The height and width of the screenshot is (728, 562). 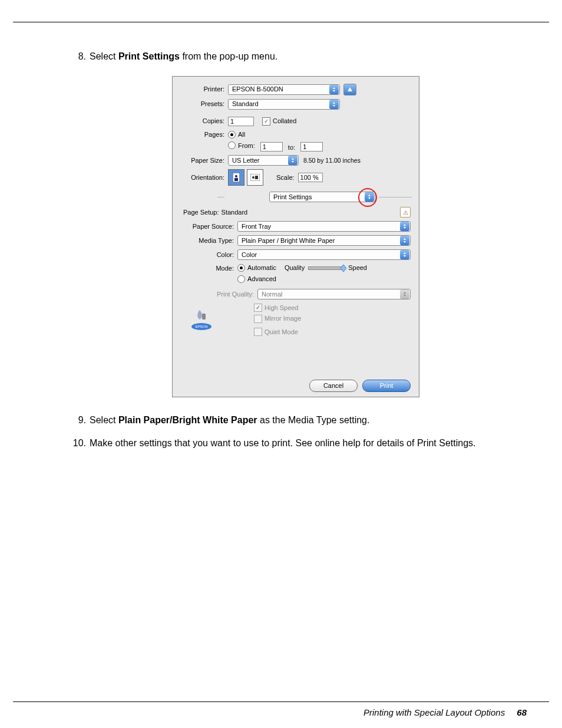 I want to click on svg-text: EPSON, so click(x=201, y=327).